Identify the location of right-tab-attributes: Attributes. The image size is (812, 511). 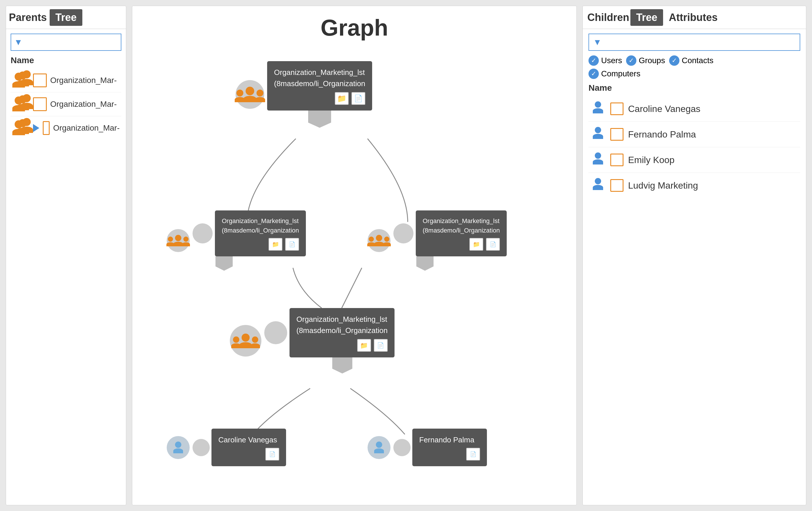
(693, 18).